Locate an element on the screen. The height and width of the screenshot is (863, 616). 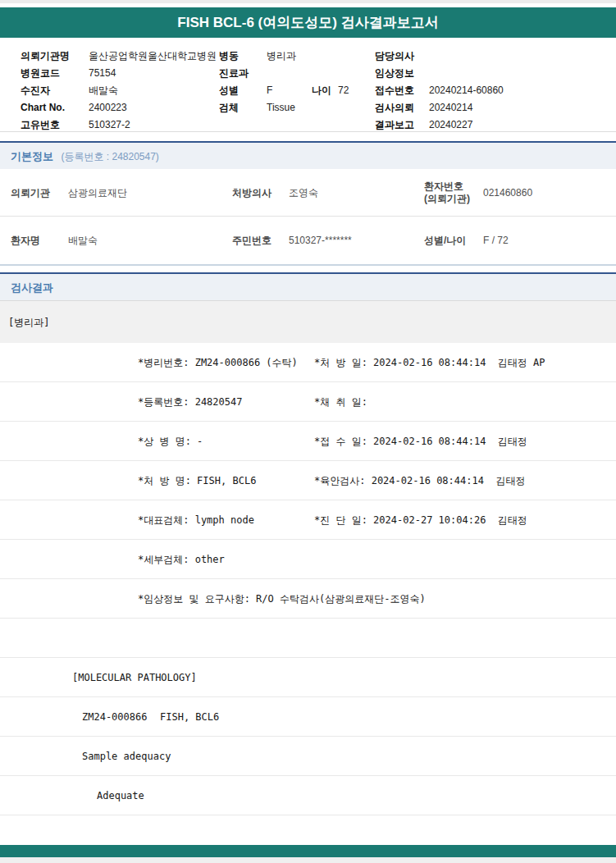
test-name: FISH, BCL6 is located at coordinates (189, 717).